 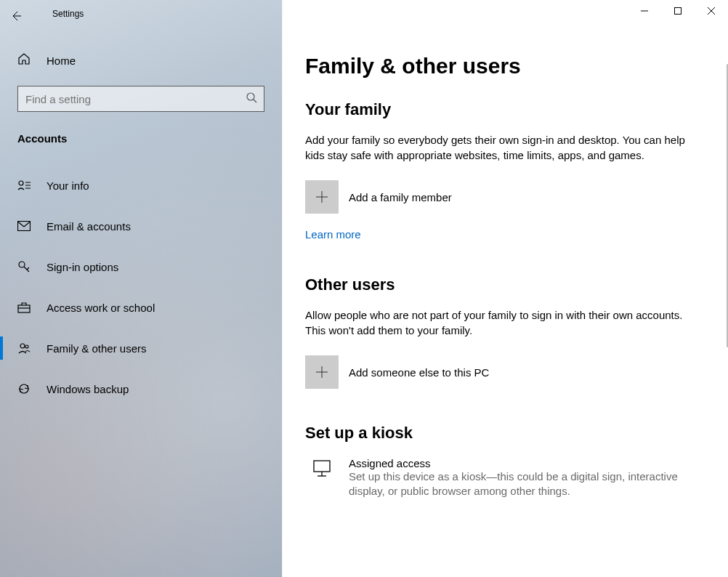 I want to click on learn-more-link: Learn more, so click(x=333, y=234).